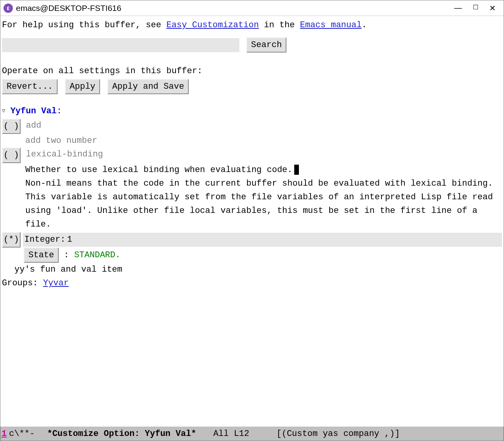 The width and height of the screenshot is (504, 441). What do you see at coordinates (493, 8) in the screenshot?
I see `close-icon: ✕` at bounding box center [493, 8].